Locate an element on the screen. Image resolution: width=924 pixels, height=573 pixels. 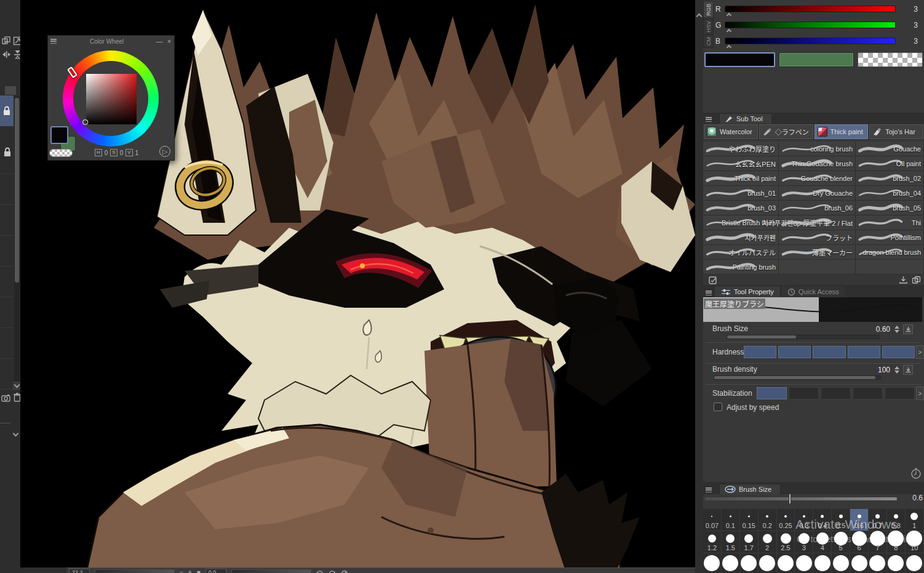
g-slider-thumb is located at coordinates (729, 31).